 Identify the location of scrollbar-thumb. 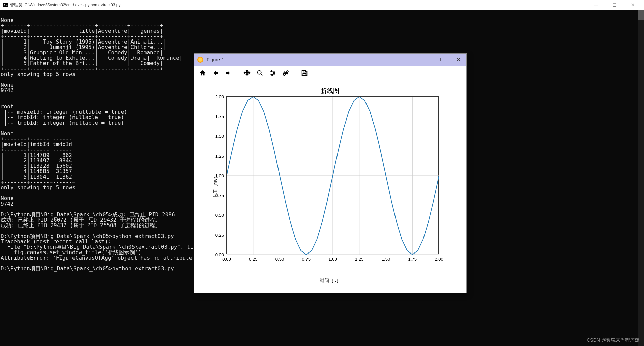
(641, 15).